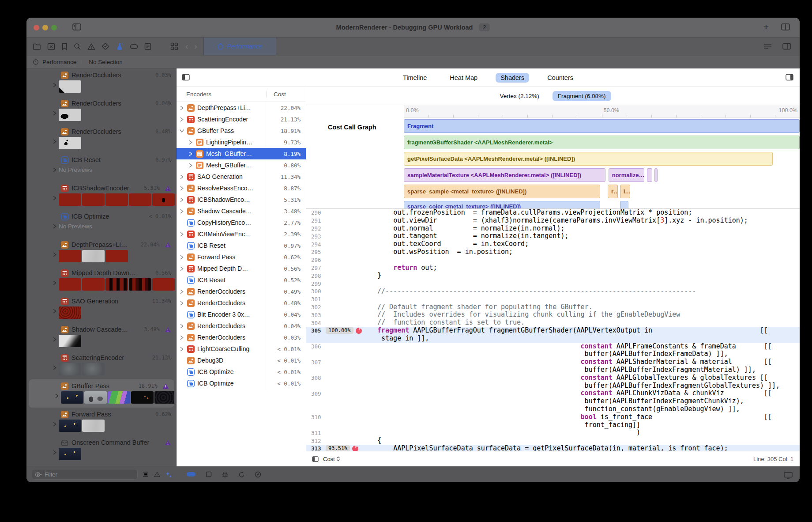  Describe the element at coordinates (768, 46) in the screenshot. I see `adjust-editor-icon` at that location.